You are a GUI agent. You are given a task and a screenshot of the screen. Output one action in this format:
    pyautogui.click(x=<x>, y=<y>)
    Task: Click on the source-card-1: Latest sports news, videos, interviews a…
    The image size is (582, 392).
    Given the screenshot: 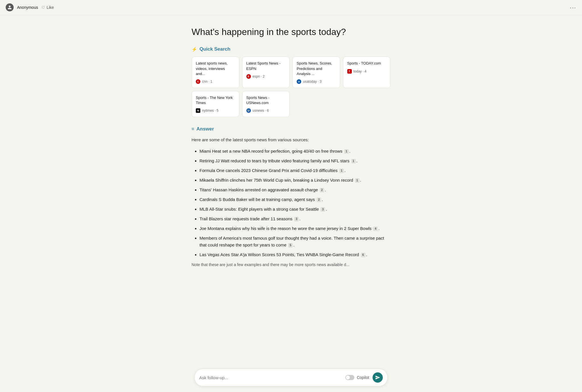 What is the action you would take?
    pyautogui.click(x=215, y=72)
    